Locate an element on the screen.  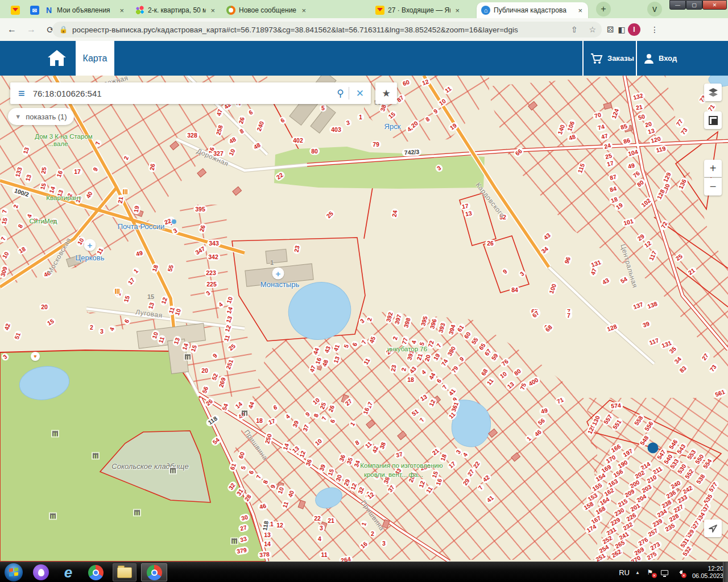
measure-icon is located at coordinates (713, 120).